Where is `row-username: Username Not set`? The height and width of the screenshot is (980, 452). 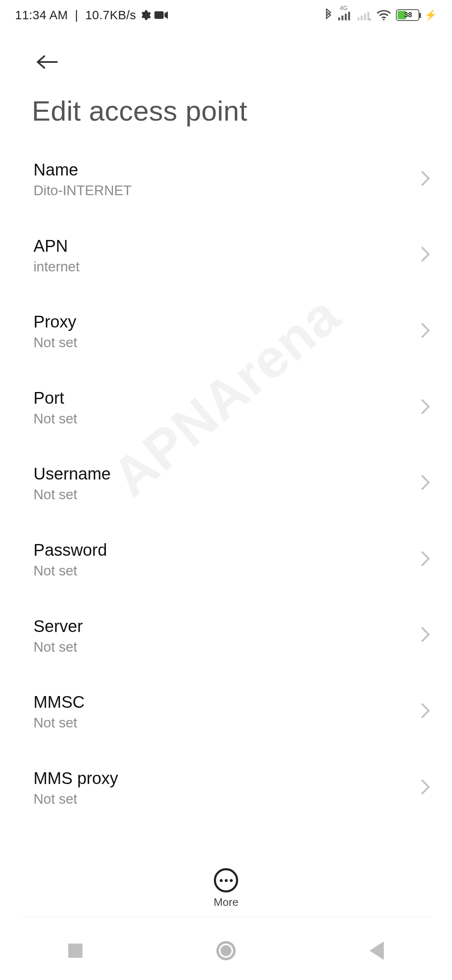 row-username: Username Not set is located at coordinates (226, 483).